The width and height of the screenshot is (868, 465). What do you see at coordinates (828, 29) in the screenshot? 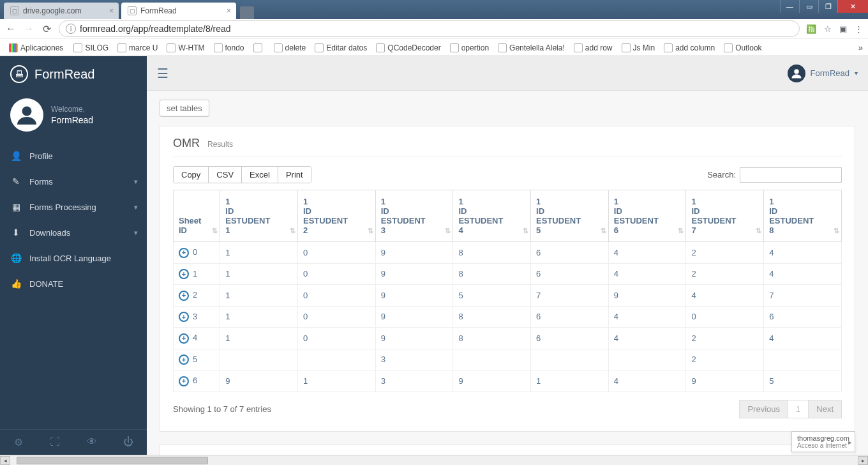
I see `star-icon: ☆` at bounding box center [828, 29].